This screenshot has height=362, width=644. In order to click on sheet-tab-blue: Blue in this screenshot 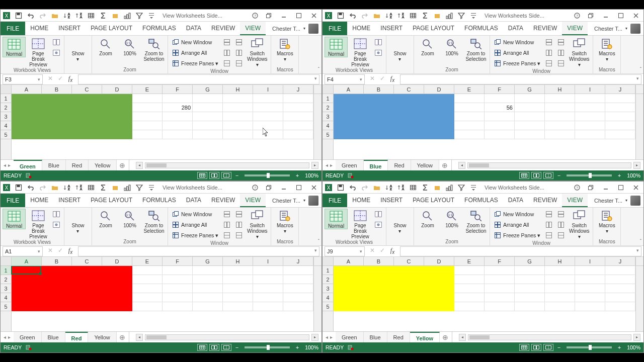, I will do `click(54, 165)`.